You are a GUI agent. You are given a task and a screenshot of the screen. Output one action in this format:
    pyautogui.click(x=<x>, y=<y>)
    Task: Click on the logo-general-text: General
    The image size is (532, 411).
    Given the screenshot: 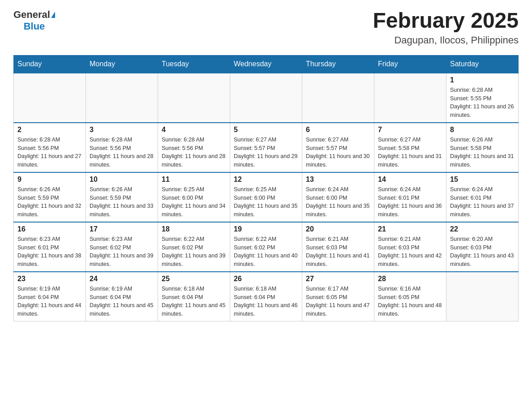 What is the action you would take?
    pyautogui.click(x=32, y=15)
    